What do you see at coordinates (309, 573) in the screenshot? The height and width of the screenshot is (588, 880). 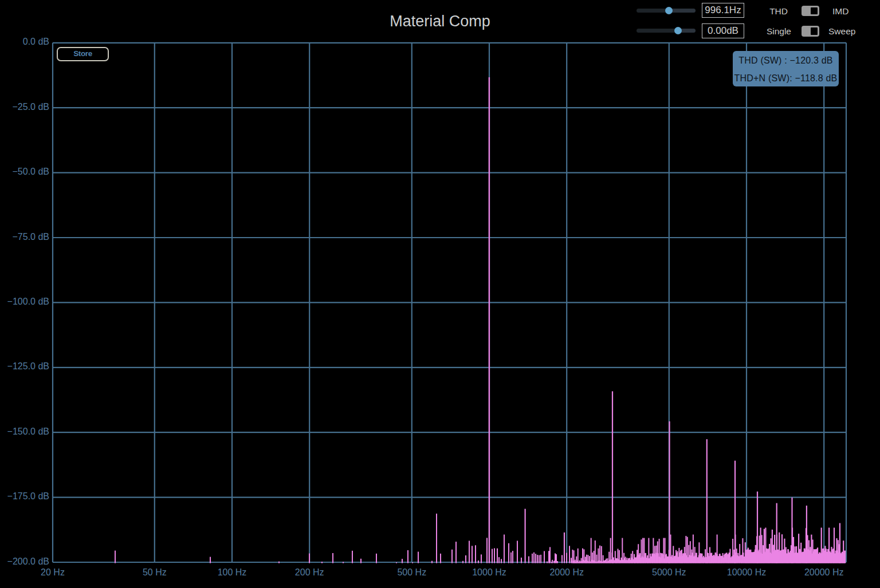 I see `svg-text: 200 Hz` at bounding box center [309, 573].